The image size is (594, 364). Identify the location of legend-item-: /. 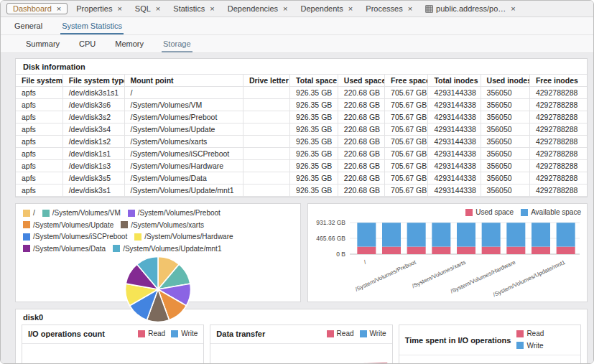
(29, 213).